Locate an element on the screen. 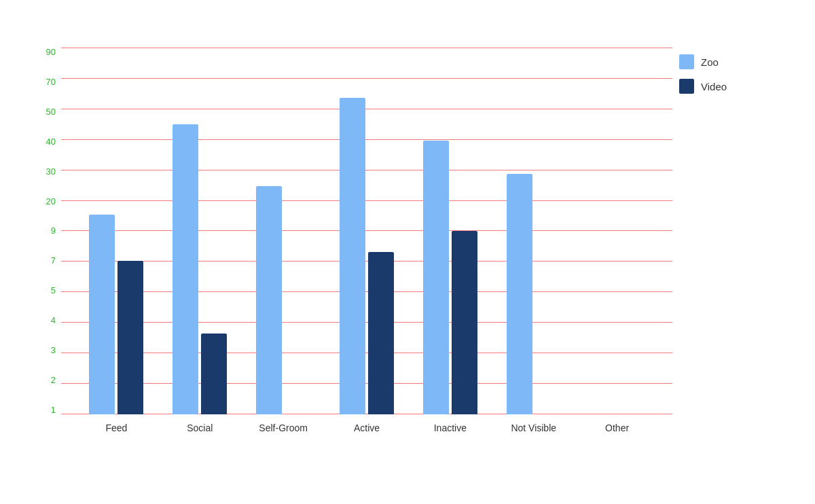 The image size is (815, 504). y-axis-label: 2 is located at coordinates (53, 380).